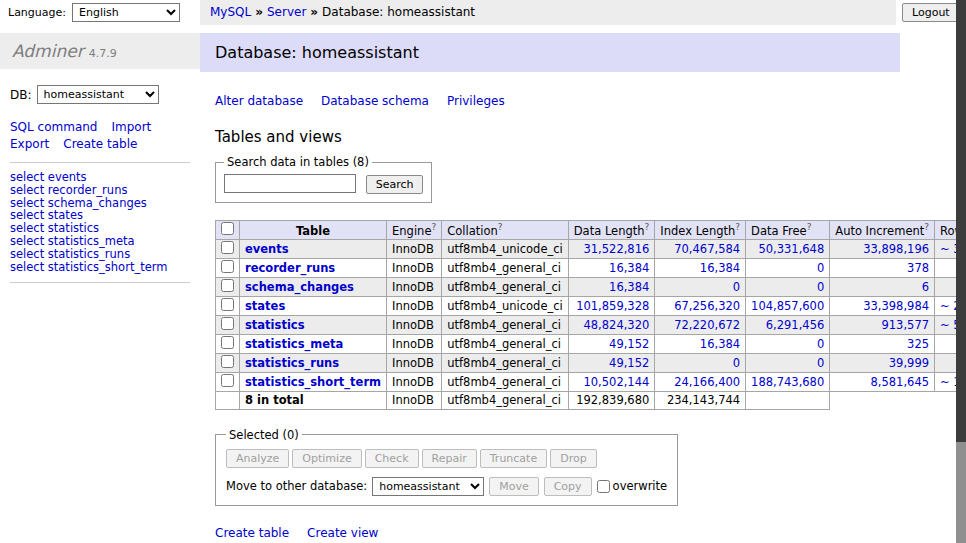 Image resolution: width=966 pixels, height=543 pixels. I want to click on breadcrumb-server-link: Server, so click(286, 12).